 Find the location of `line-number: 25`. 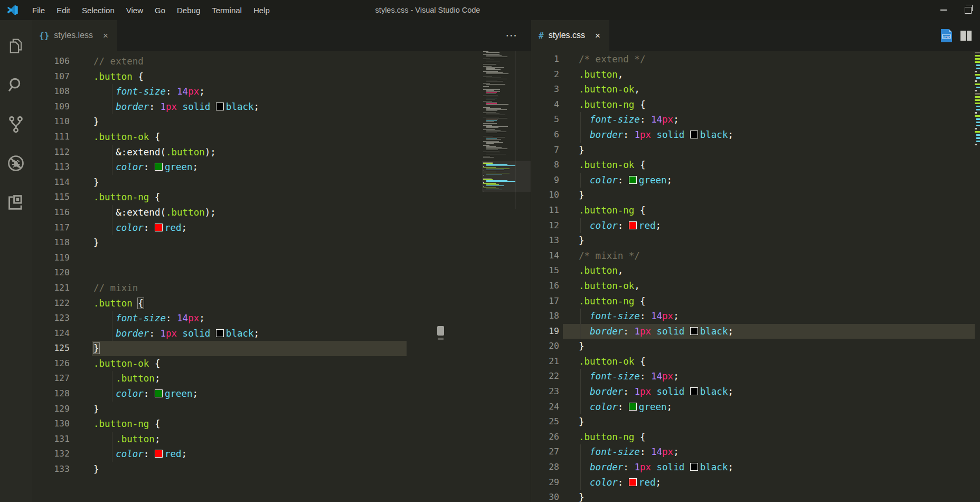

line-number: 25 is located at coordinates (545, 422).